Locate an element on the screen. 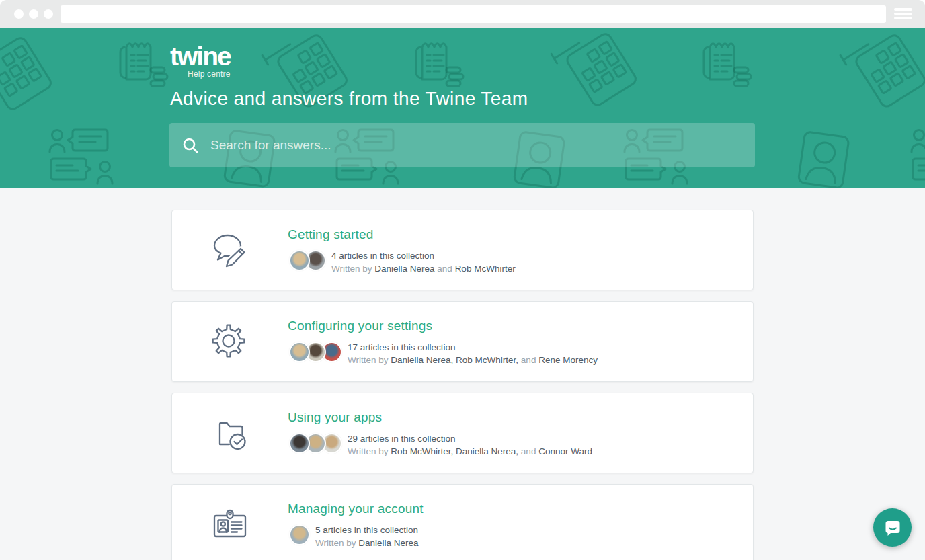  intercom-bubble-icon is located at coordinates (893, 528).